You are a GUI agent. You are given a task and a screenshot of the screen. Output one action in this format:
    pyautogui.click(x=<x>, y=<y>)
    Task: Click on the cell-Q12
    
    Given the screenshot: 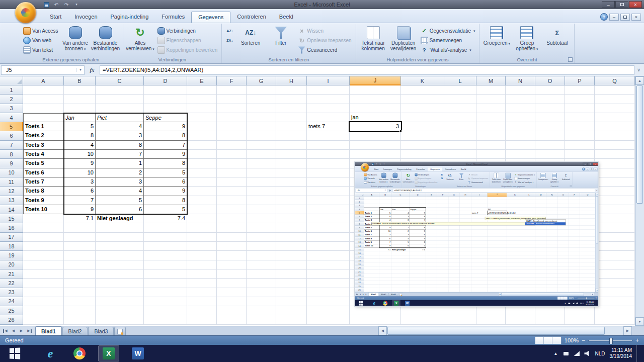 What is the action you would take?
    pyautogui.click(x=615, y=191)
    